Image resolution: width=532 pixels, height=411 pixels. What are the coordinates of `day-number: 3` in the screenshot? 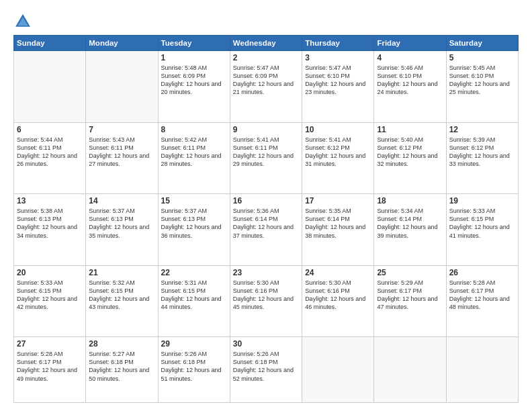 It's located at (338, 58).